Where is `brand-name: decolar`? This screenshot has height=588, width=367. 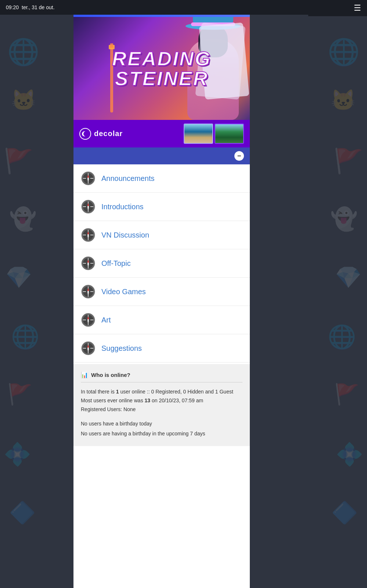
brand-name: decolar is located at coordinates (108, 134).